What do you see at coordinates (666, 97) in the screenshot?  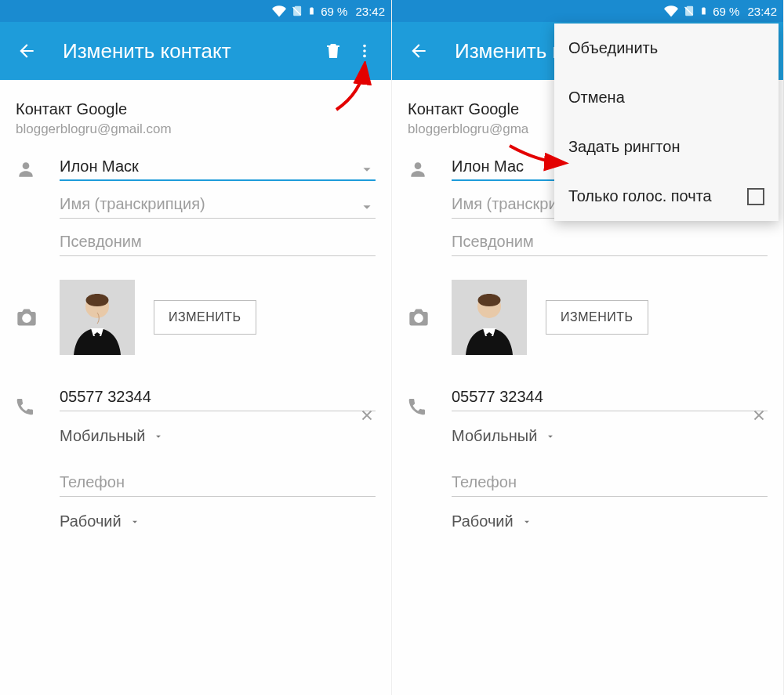 I see `menu-cancel: Отмена` at bounding box center [666, 97].